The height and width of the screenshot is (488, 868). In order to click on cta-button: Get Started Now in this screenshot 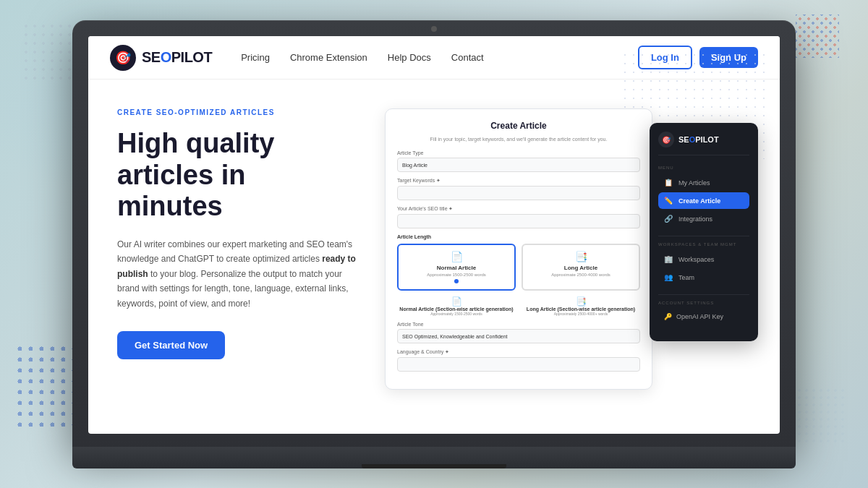, I will do `click(171, 346)`.